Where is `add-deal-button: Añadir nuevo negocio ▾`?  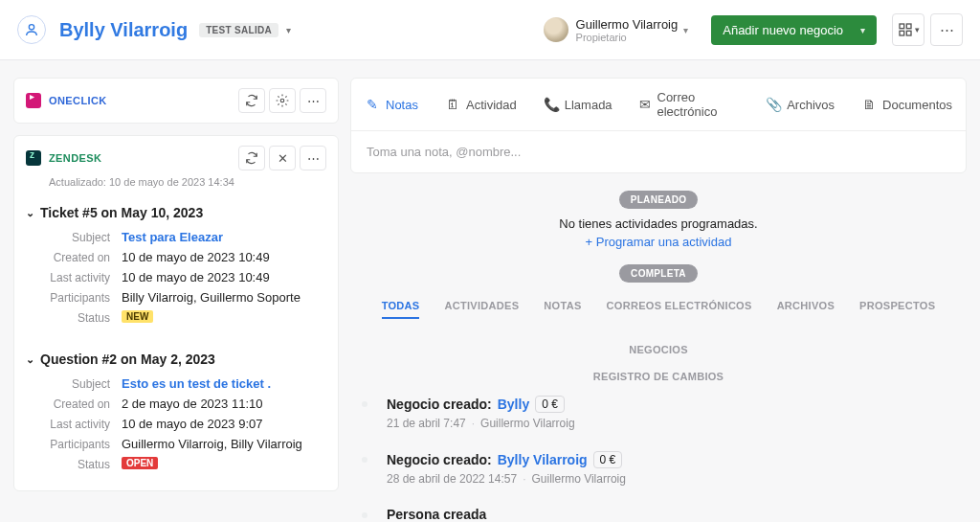
add-deal-button: Añadir nuevo negocio ▾ is located at coordinates (794, 31).